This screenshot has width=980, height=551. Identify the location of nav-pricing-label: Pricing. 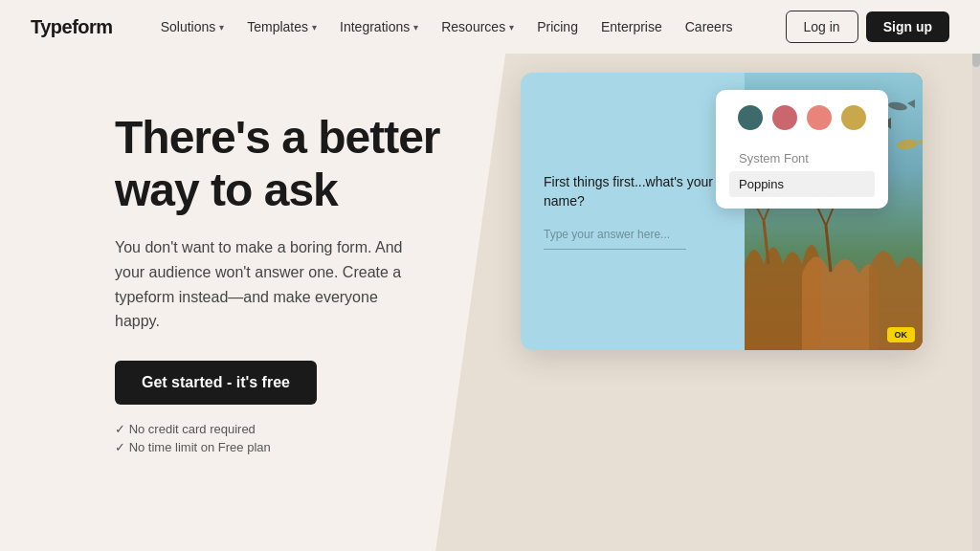
(557, 27).